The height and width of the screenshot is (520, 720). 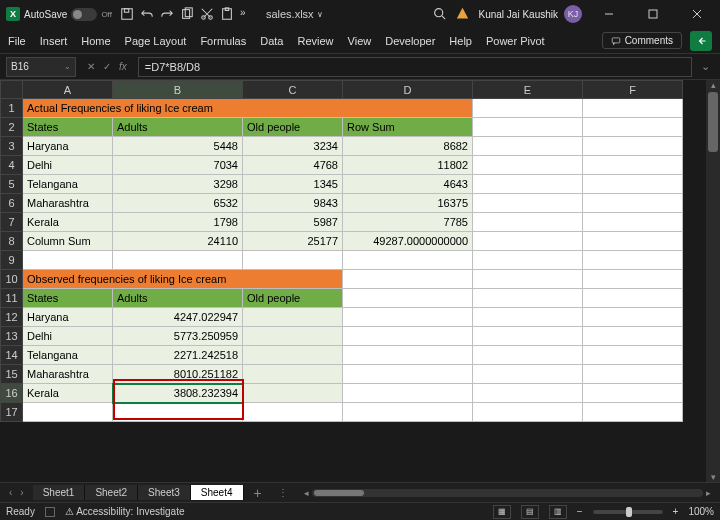 I want to click on cut-icon, so click(x=207, y=14).